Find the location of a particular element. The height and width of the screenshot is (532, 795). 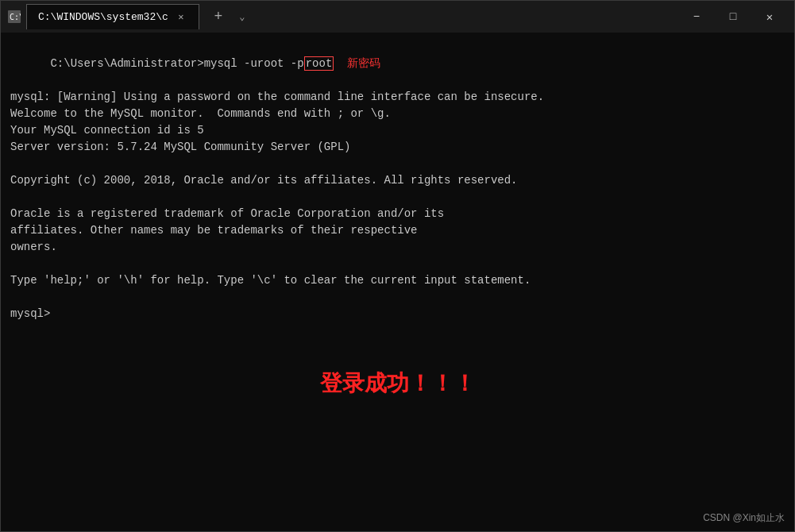

terminal-line-3: Welcome to the MySQL monitor. Commands e… is located at coordinates (397, 114).